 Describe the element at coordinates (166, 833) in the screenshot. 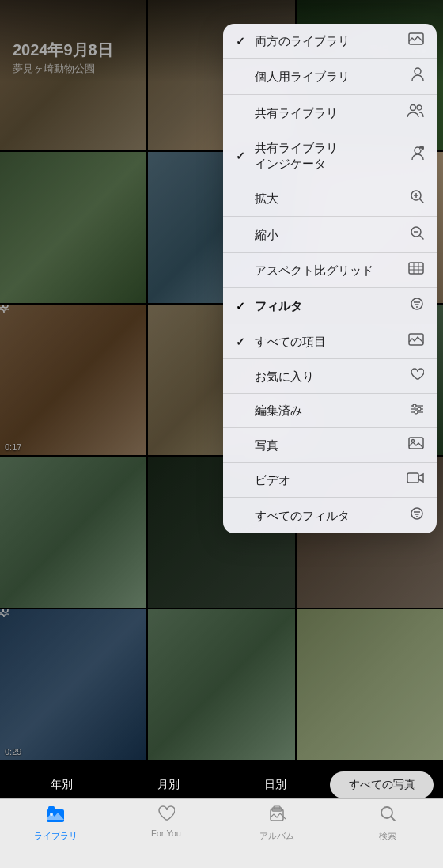

I see `nav-label-for-you: For You` at that location.